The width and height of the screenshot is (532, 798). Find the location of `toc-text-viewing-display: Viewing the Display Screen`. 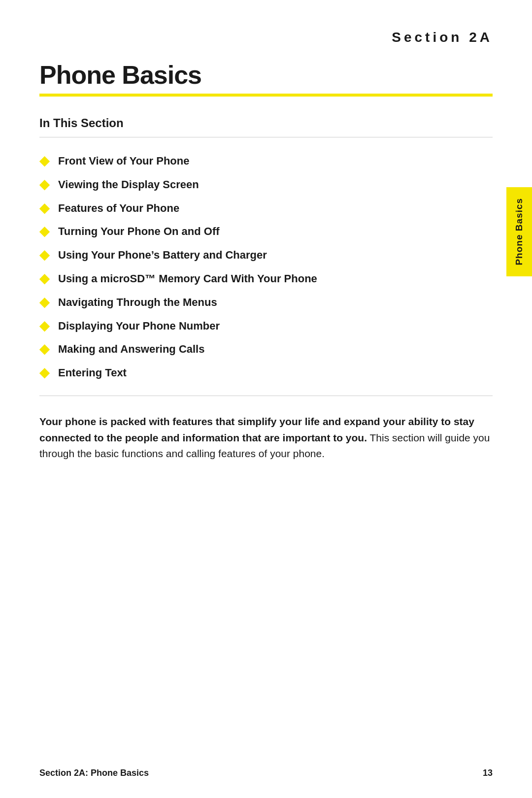

toc-text-viewing-display: Viewing the Display Screen is located at coordinates (129, 185).